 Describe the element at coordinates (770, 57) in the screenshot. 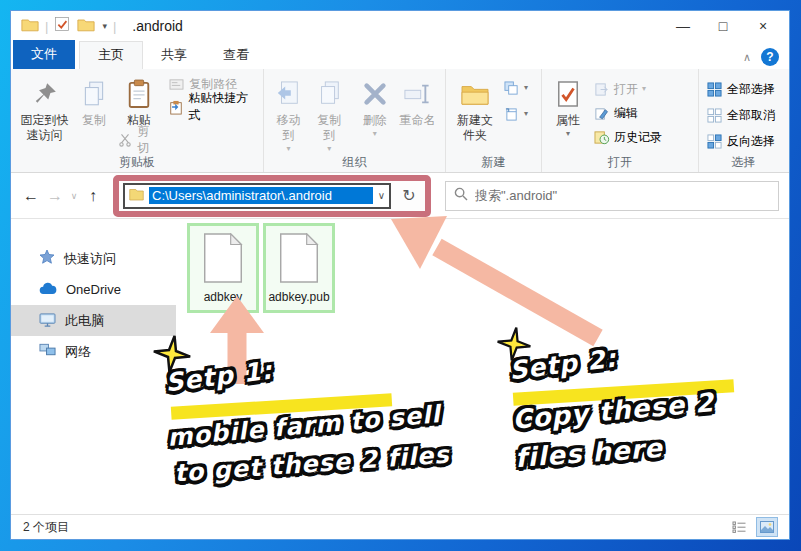

I see `help-icon: ?` at that location.